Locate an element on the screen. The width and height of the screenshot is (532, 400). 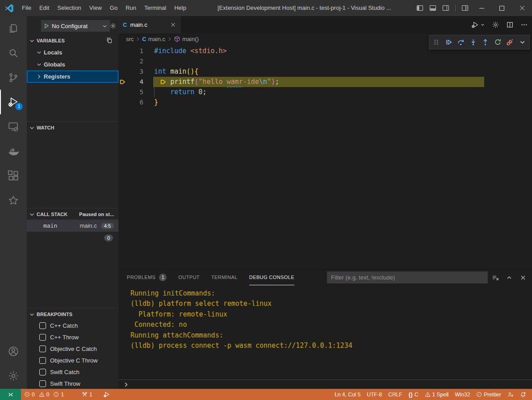
problems-status: 0 0 1 is located at coordinates (44, 395).